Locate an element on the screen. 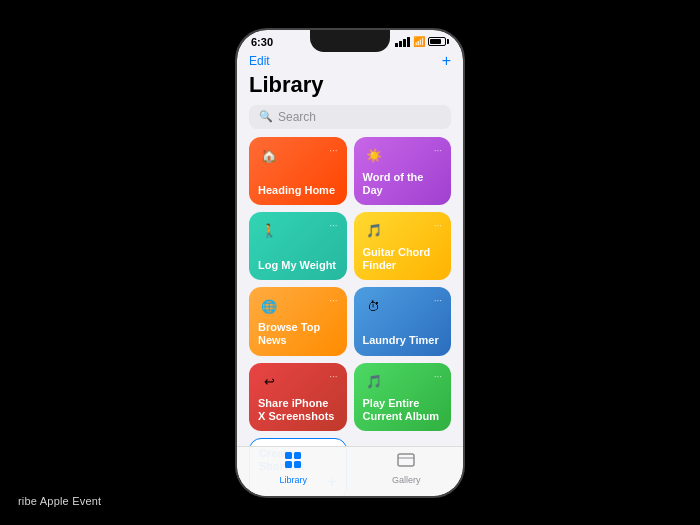 The height and width of the screenshot is (525, 700). tile-word-of-day: ☀️ ··· Word of the Day is located at coordinates (403, 171).